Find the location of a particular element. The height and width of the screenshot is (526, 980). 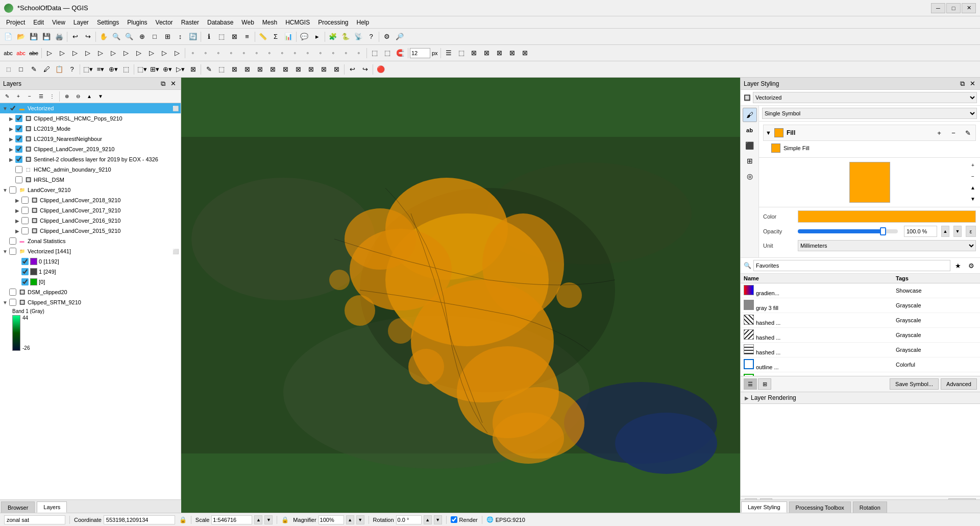

tb-h2: □ is located at coordinates (21, 69).